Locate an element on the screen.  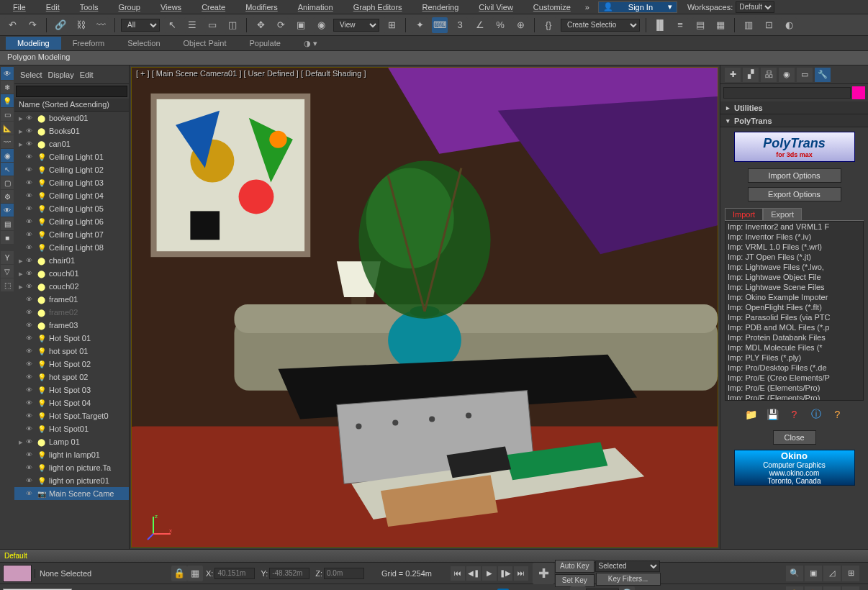
ribbon-dropdown-icon: ◑ ▾ is located at coordinates (311, 43).